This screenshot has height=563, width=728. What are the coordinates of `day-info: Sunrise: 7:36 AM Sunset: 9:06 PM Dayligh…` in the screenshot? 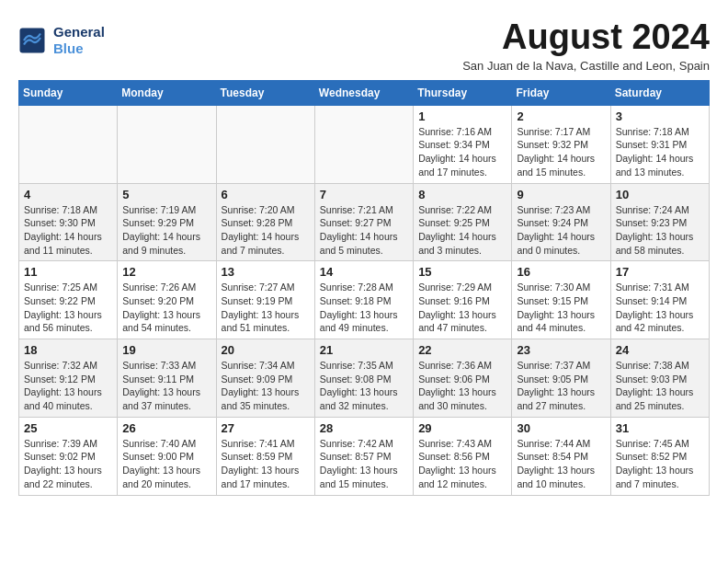 It's located at (462, 386).